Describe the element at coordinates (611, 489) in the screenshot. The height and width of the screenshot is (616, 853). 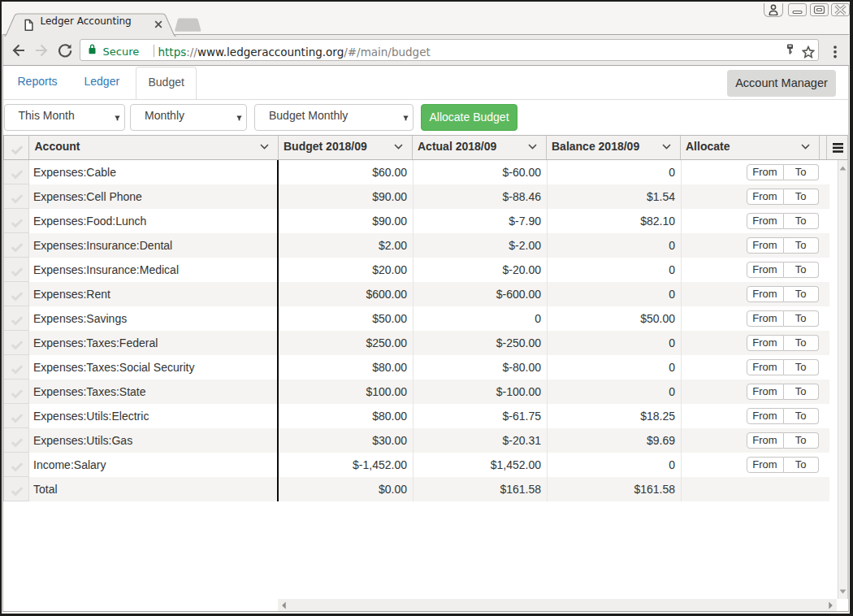
I see `cell-balance: $161.58` at that location.